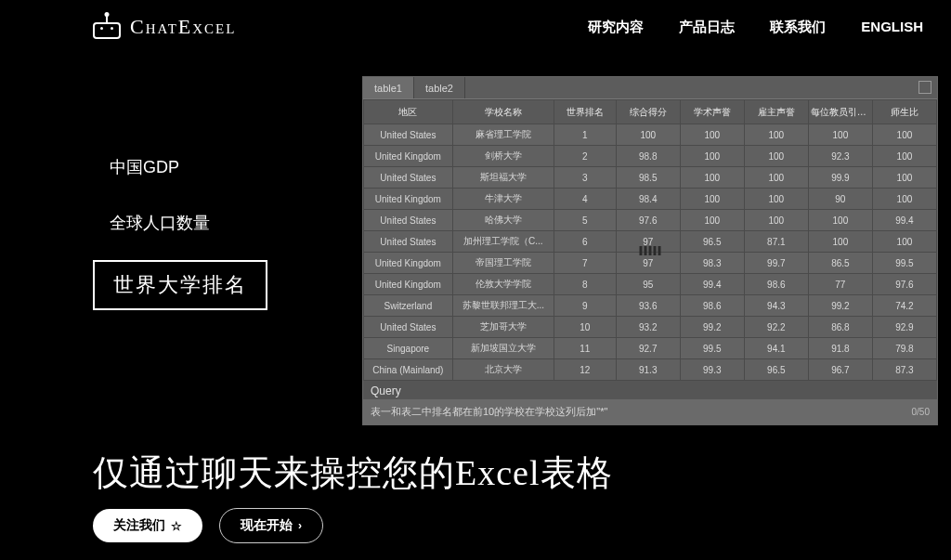 The image size is (951, 560). What do you see at coordinates (840, 284) in the screenshot?
I see `table-cell: 77` at bounding box center [840, 284].